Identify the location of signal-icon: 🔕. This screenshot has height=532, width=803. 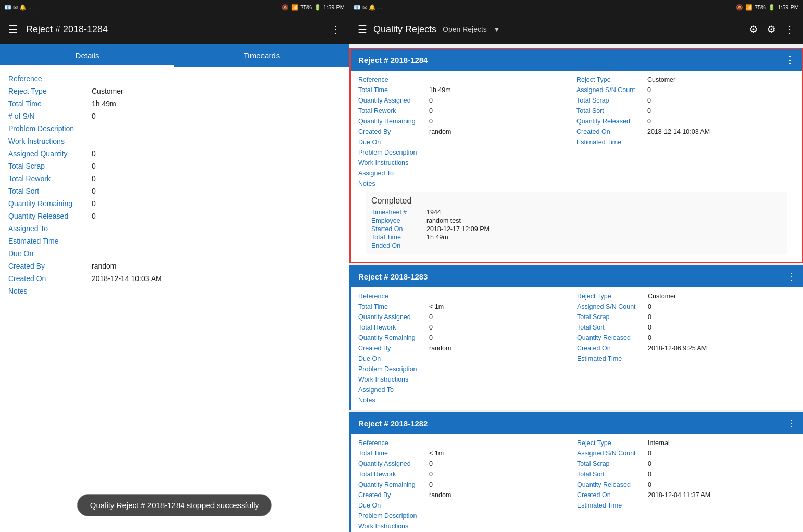
(285, 7).